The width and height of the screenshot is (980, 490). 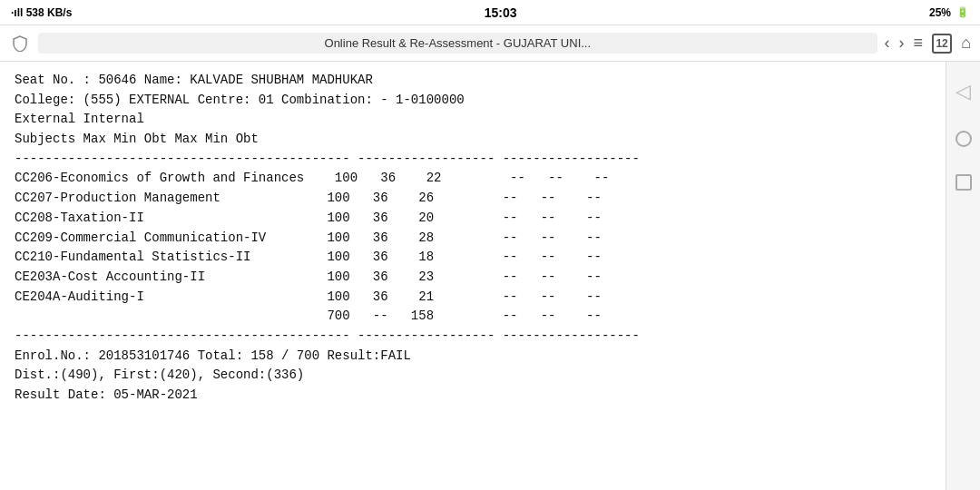 What do you see at coordinates (473, 376) in the screenshot?
I see `dist-line: Dist.:(490), First:(420), Second:(336)` at bounding box center [473, 376].